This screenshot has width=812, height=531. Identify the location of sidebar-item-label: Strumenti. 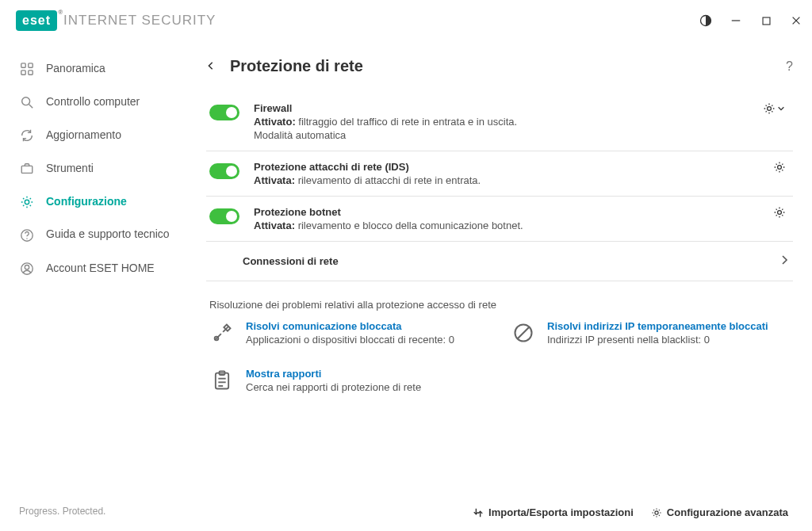
(70, 169).